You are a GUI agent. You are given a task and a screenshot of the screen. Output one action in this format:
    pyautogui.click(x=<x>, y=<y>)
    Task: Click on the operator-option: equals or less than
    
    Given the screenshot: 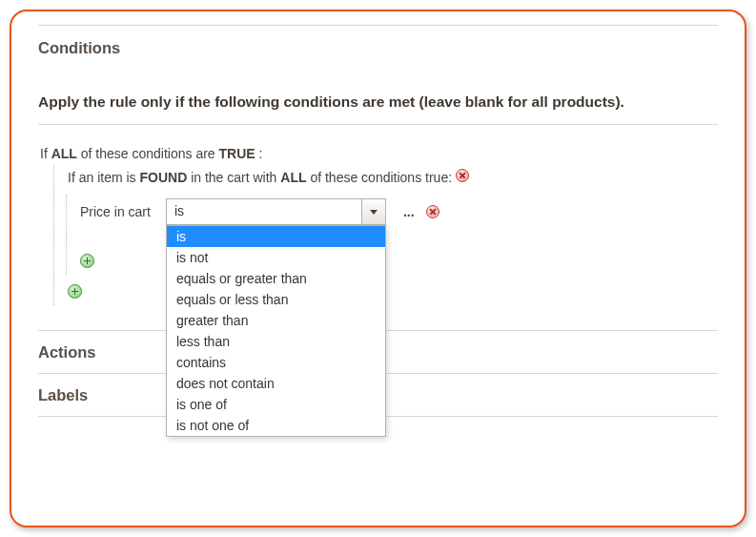 What is the action you would take?
    pyautogui.click(x=276, y=299)
    